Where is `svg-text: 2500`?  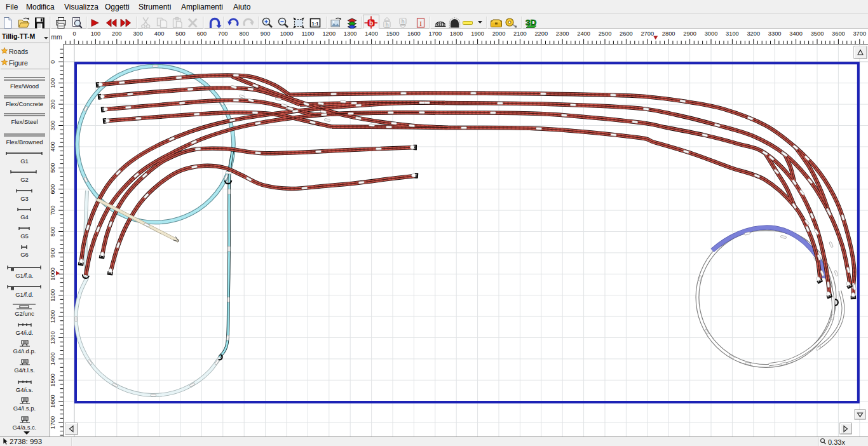
svg-text: 2500 is located at coordinates (605, 34).